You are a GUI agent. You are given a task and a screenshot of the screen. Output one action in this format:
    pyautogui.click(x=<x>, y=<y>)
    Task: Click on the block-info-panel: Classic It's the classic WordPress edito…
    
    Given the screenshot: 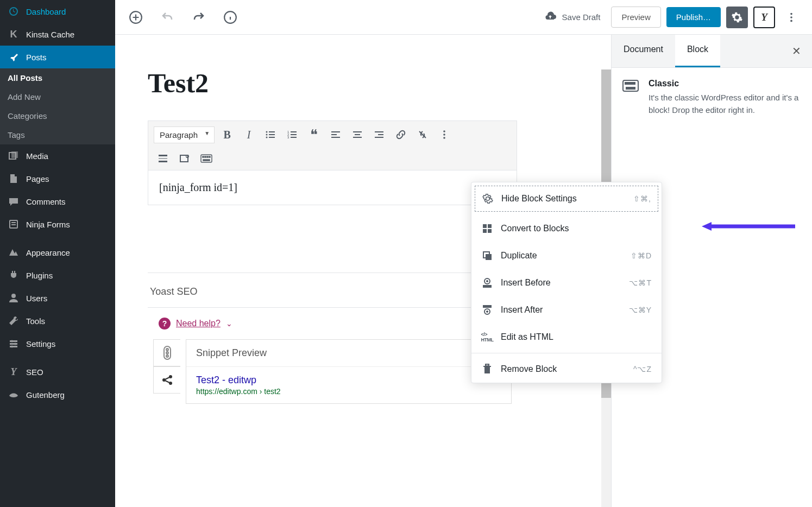 What is the action you would take?
    pyautogui.click(x=712, y=98)
    